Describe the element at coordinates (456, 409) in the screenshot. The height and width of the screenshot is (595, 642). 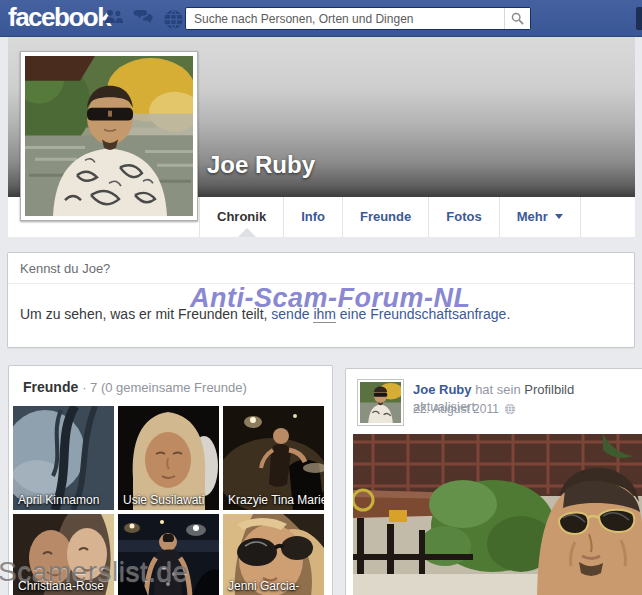
I see `post-date: 22. August 2011` at that location.